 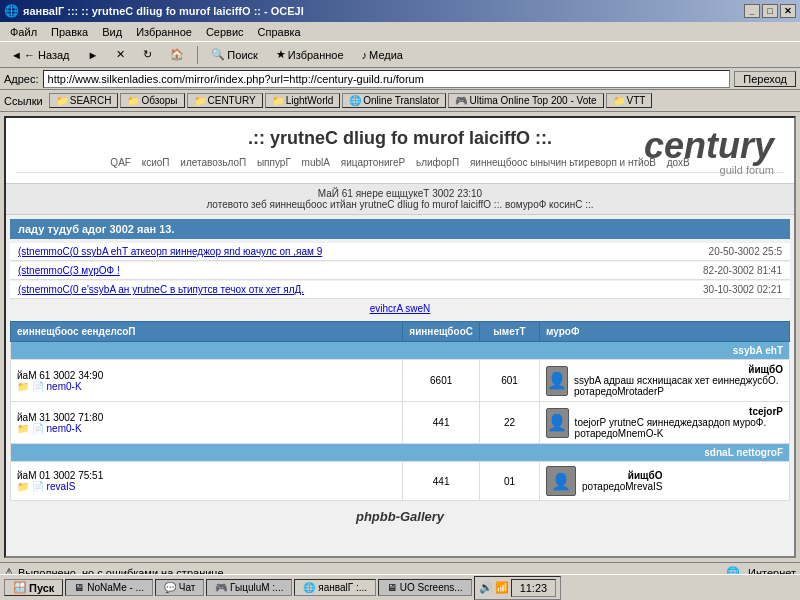 I want to click on task-icon-5: 🖥, so click(x=392, y=588).